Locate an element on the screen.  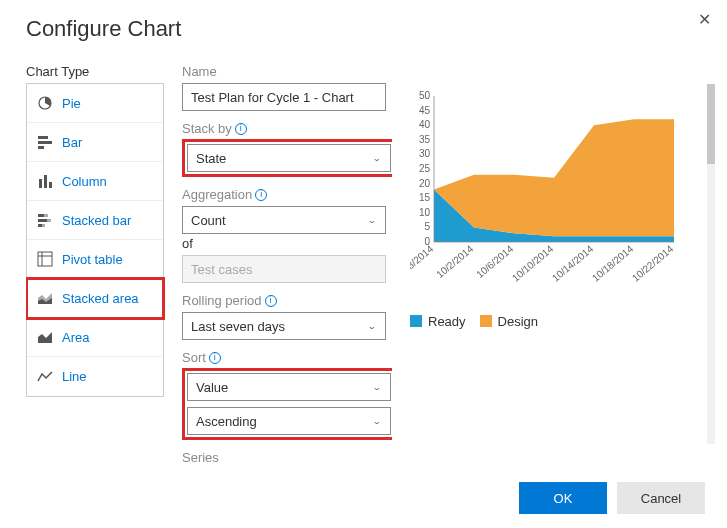
rolling-period-select: Last seven days⌄ is located at coordinates (284, 326).